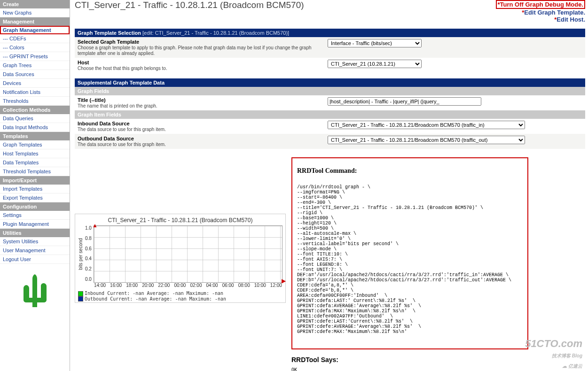 This screenshot has width=588, height=371. Describe the element at coordinates (35, 224) in the screenshot. I see `sidebar-item: Plugin Management` at that location.